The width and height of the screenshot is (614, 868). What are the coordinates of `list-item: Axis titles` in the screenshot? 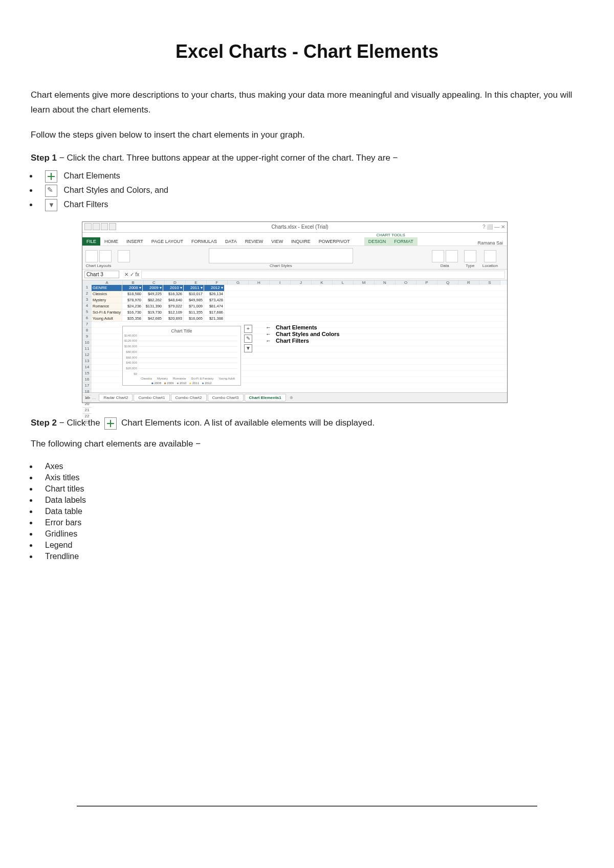 It's located at (311, 478).